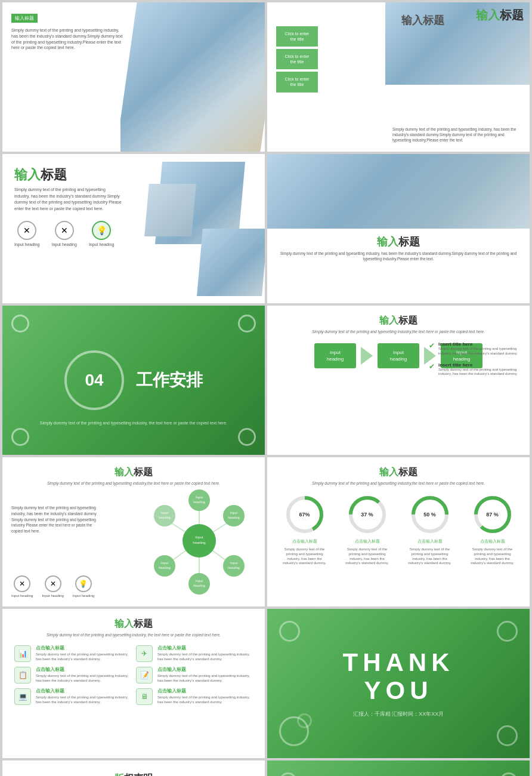 This screenshot has width=532, height=776. I want to click on s12-cc-tl, so click(288, 774).